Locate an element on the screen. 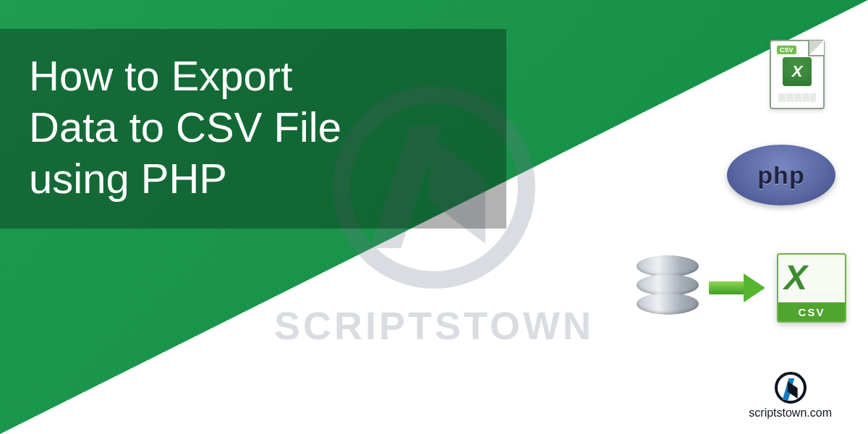 Image resolution: width=868 pixels, height=434 pixels. excel-x-icon: X is located at coordinates (796, 278).